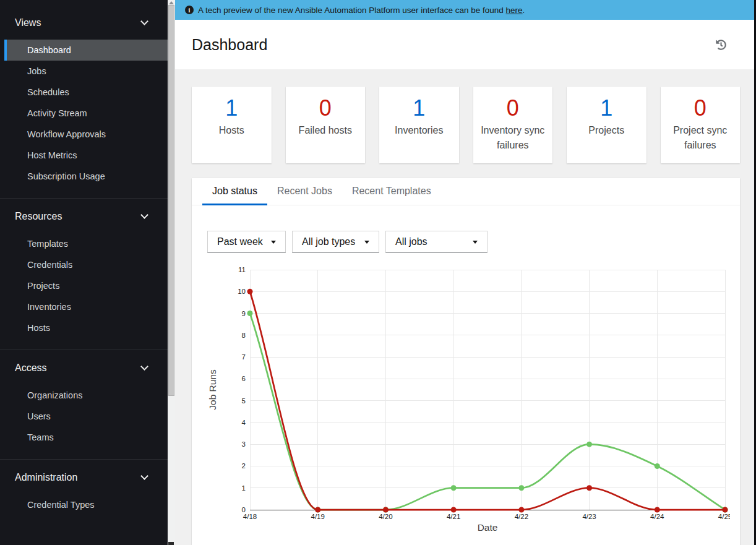 This screenshot has height=545, width=756. Describe the element at coordinates (351, 10) in the screenshot. I see `banner-text: A tech preview of the new Ansible Automa…` at that location.